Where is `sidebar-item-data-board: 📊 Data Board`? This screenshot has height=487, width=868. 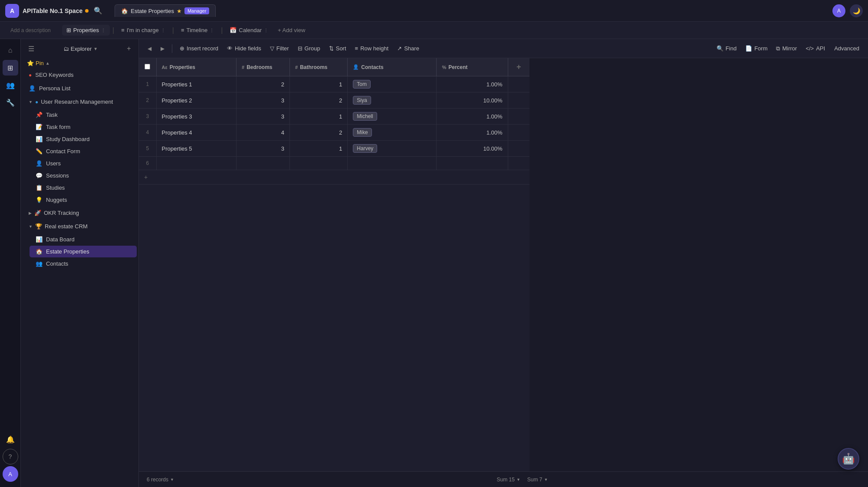 sidebar-item-data-board: 📊 Data Board is located at coordinates (83, 240).